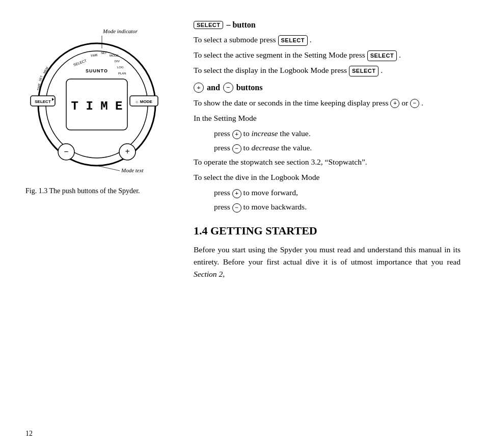 This screenshot has height=448, width=486. Describe the element at coordinates (364, 71) in the screenshot. I see `select-icon-inline-3: SELECT` at that location.